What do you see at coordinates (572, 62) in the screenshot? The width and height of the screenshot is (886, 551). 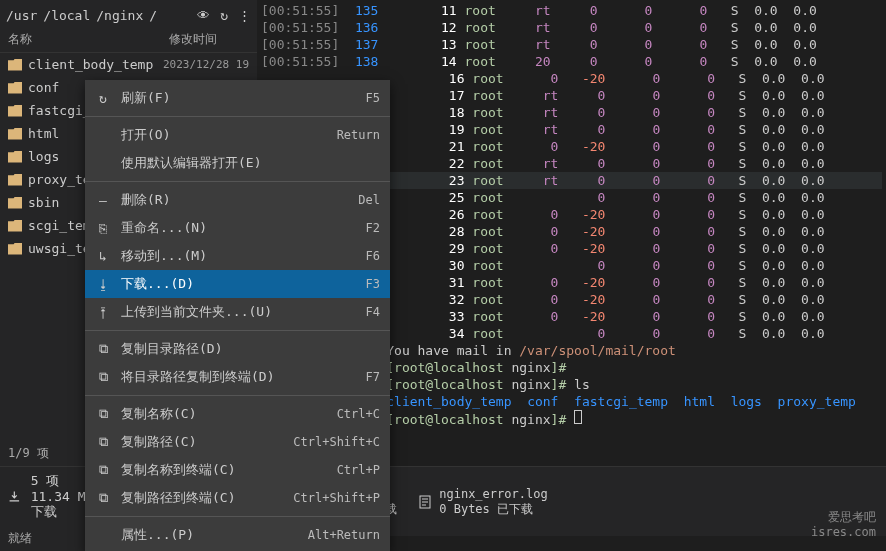 I see `process-row: [00:51:55] 138 14 root 20 0 0 0 S 0.0 0.…` at bounding box center [572, 62].